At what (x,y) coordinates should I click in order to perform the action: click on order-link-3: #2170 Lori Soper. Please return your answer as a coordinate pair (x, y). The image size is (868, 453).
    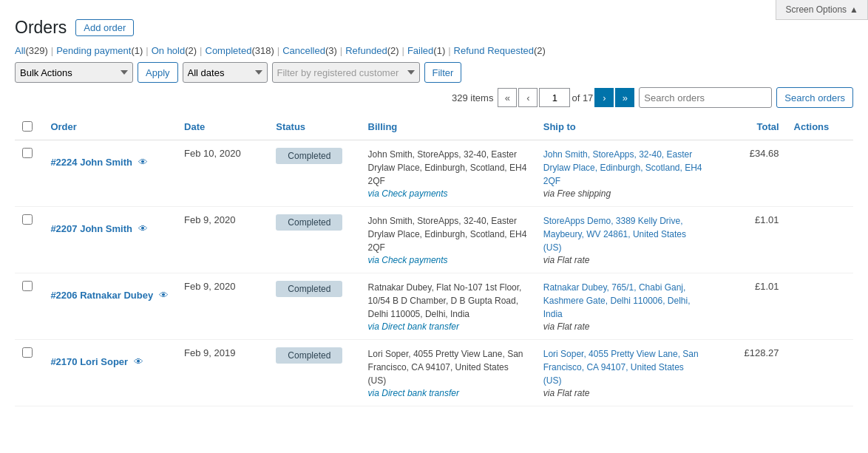
    Looking at the image, I should click on (89, 362).